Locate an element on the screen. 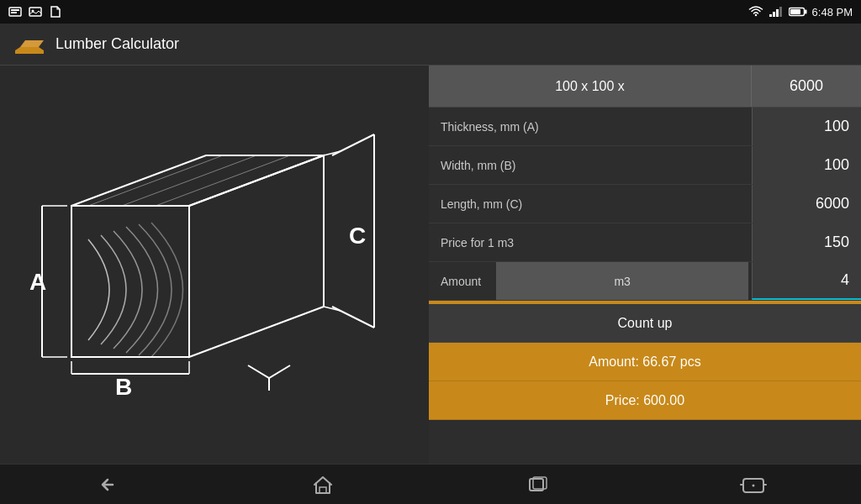 This screenshot has width=861, height=504. bottom-nav is located at coordinates (430, 484).